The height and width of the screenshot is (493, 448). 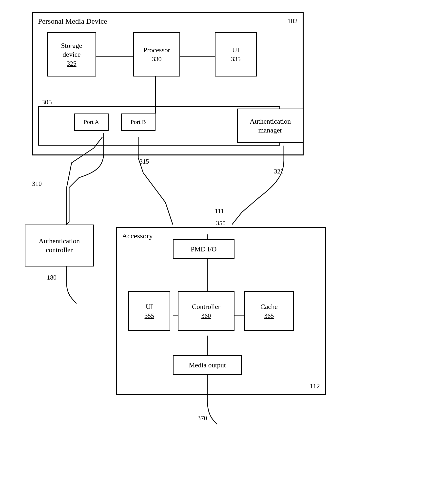 What do you see at coordinates (236, 50) in the screenshot?
I see `ui-top-label: UI` at bounding box center [236, 50].